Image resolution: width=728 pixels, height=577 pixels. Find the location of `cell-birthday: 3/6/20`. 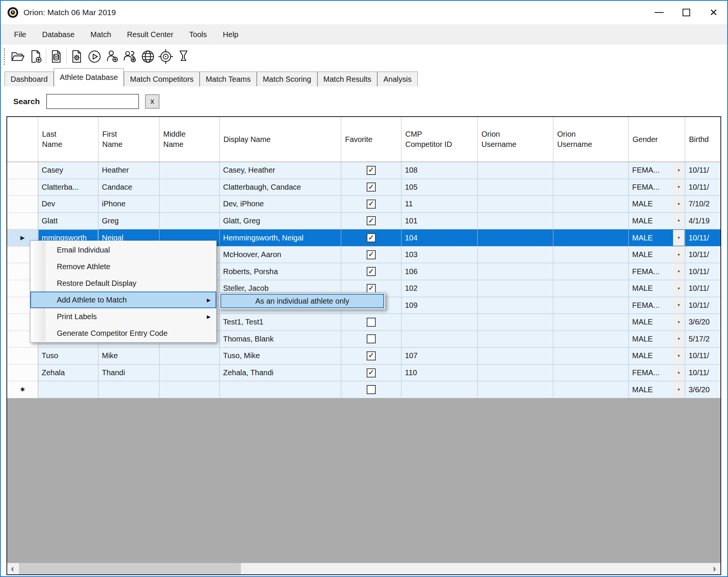

cell-birthday: 3/6/20 is located at coordinates (703, 390).